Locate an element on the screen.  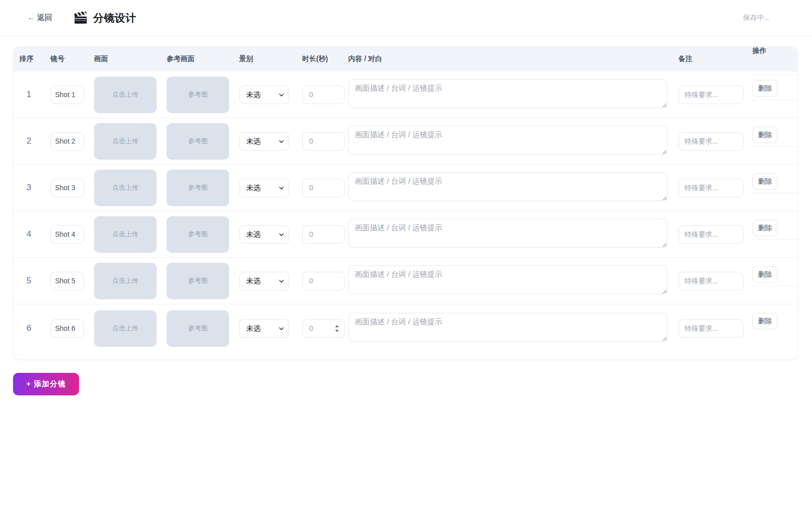
topbar: ← 返回 分镜设计 保存中... is located at coordinates (406, 18).